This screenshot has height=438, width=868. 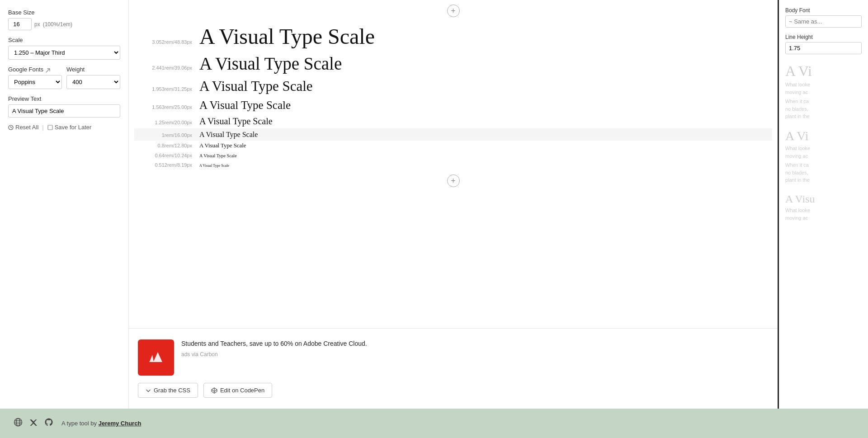 I want to click on right-preview-block-3: A Visu What lookemoving ac, so click(x=824, y=207).